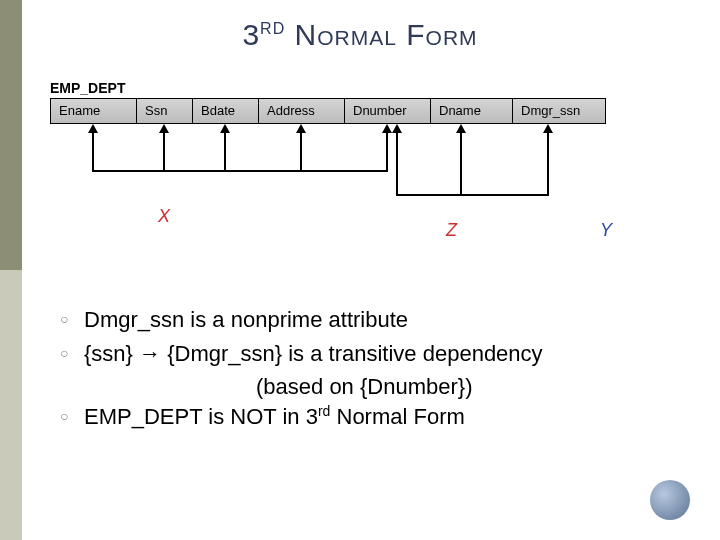 This screenshot has width=720, height=540. What do you see at coordinates (397, 416) in the screenshot?
I see `bullet3-b: Normal Form` at bounding box center [397, 416].